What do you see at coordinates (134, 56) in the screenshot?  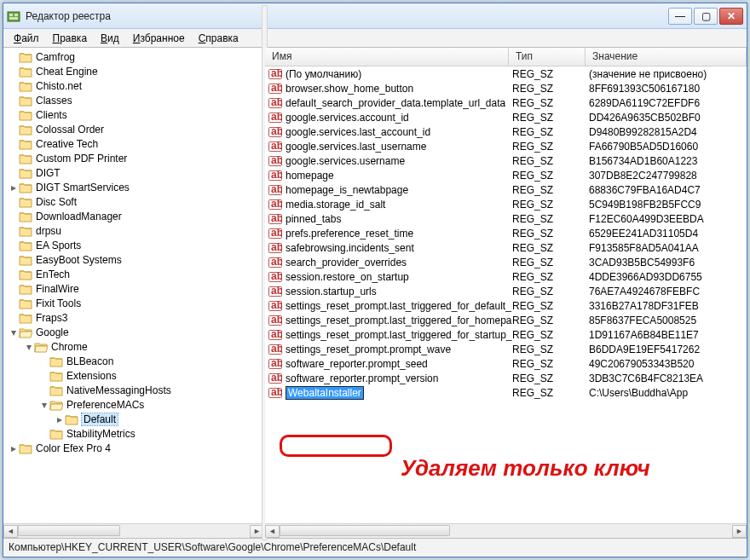 I see `tree-item: Camfrog` at bounding box center [134, 56].